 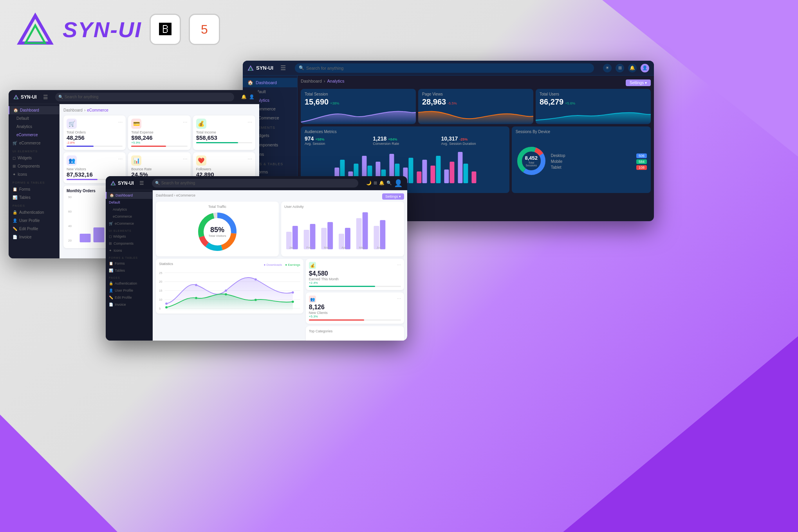 What do you see at coordinates (185, 122) in the screenshot?
I see `expense-more-icon: ···` at bounding box center [185, 122].